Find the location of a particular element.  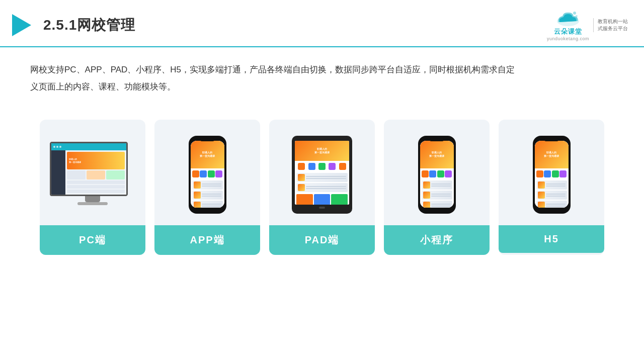

card-app: 职通人的第一堂沟通课 is located at coordinates (207, 187).